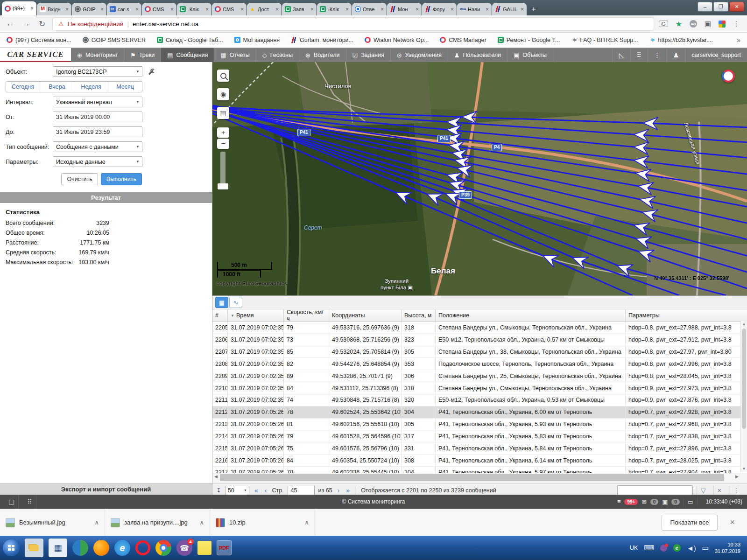  I want to click on nav-item: ▤ Сообщения, so click(188, 55).